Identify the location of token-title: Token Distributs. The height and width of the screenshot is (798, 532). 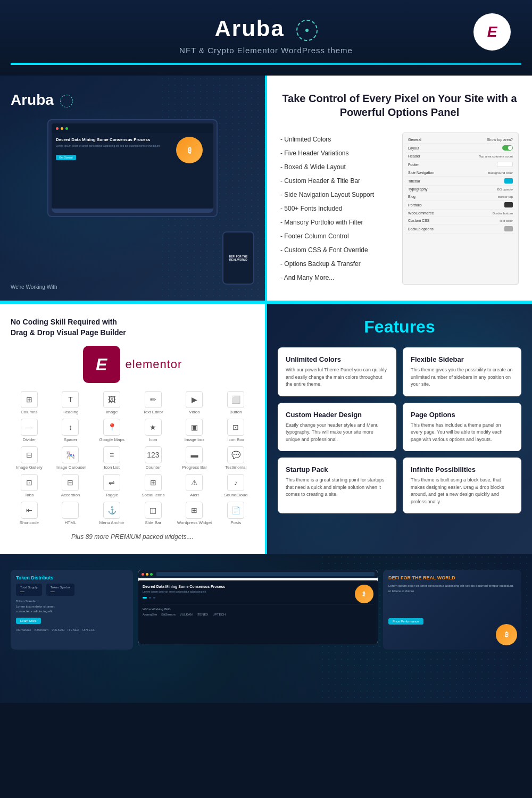
(72, 578).